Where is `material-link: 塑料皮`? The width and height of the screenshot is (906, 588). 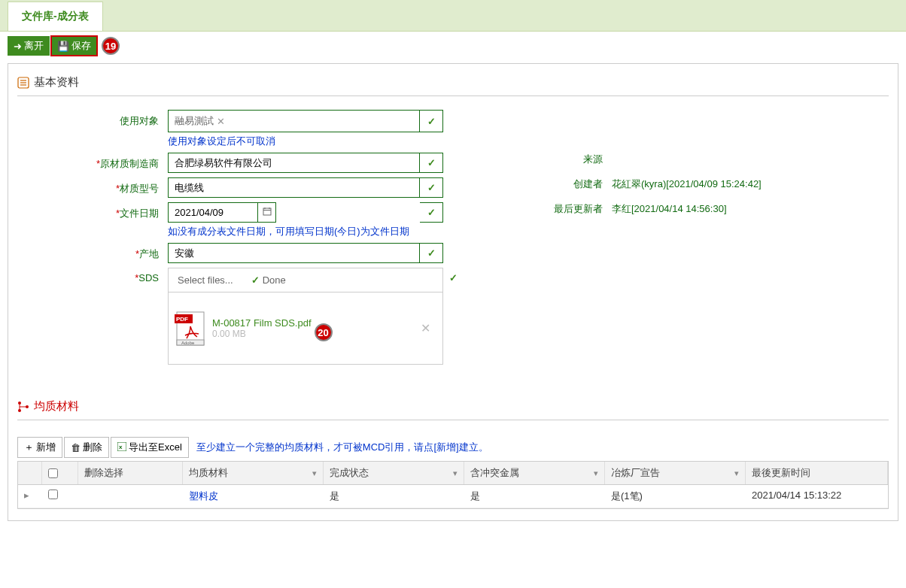 material-link: 塑料皮 is located at coordinates (203, 496).